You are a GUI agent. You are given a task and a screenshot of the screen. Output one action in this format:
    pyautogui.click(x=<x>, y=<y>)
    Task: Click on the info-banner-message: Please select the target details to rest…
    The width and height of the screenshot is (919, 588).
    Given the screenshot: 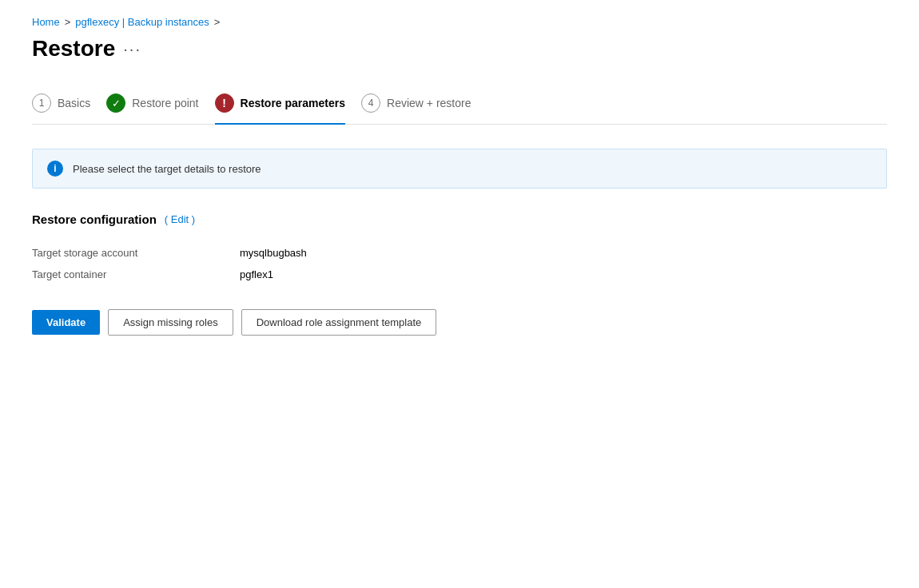 What is the action you would take?
    pyautogui.click(x=167, y=169)
    